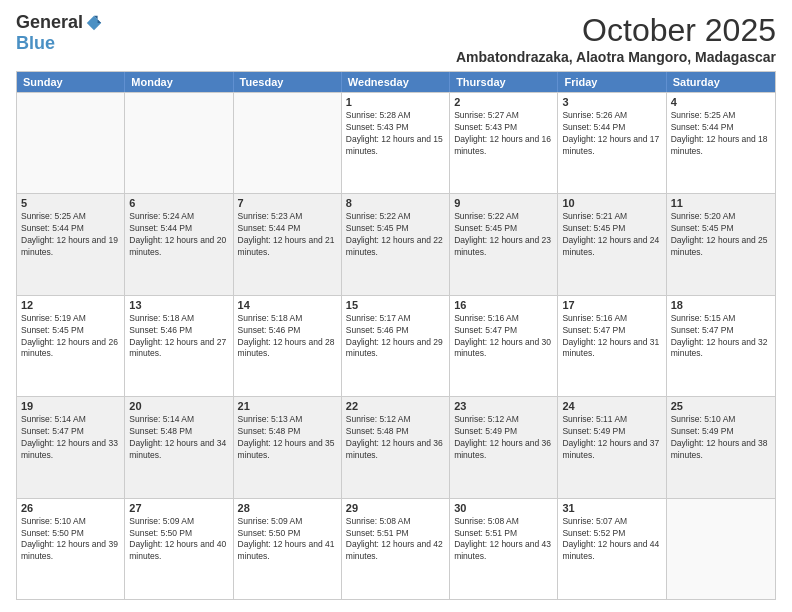 This screenshot has height=612, width=792. Describe the element at coordinates (288, 447) in the screenshot. I see `day-cell: 21Sunrise: 5:13 AM Sunset: 5:48 PM Dayli…` at that location.